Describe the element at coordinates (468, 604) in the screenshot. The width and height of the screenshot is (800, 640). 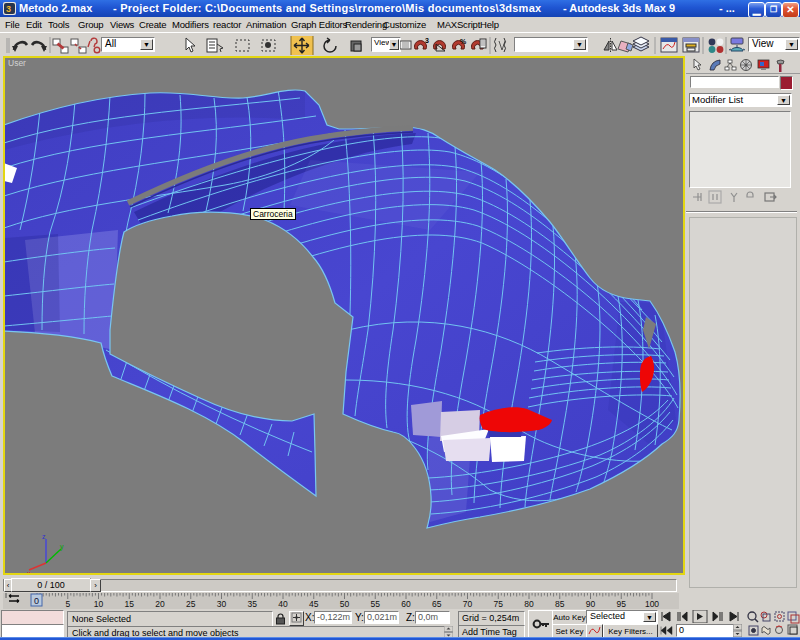
I see `svg-text: 70` at that location.